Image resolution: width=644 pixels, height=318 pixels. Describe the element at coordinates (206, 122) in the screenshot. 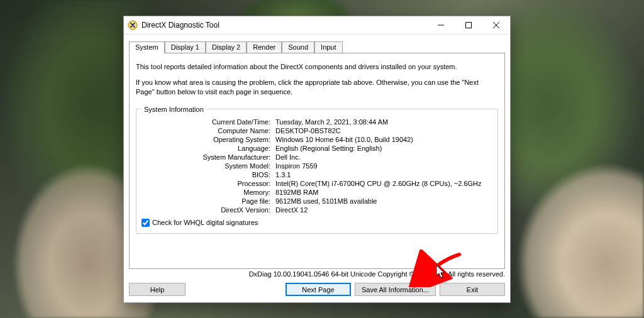

I see `label-datetime: Current Date/Time:` at that location.